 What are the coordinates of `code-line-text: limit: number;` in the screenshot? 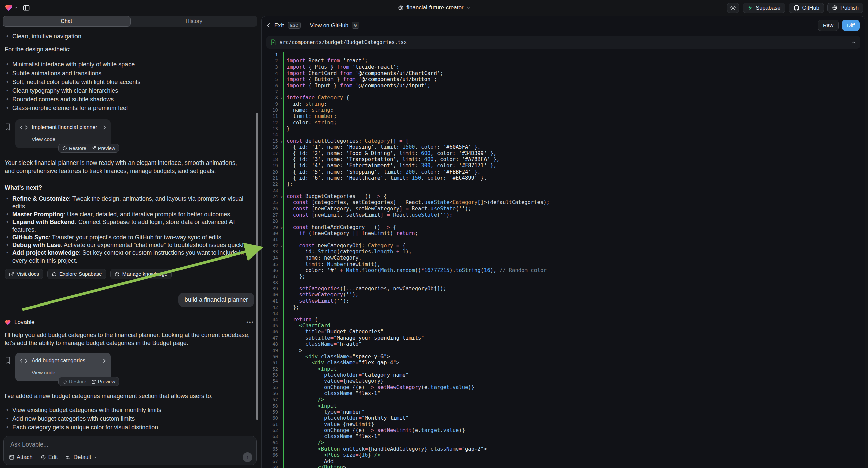 It's located at (309, 116).